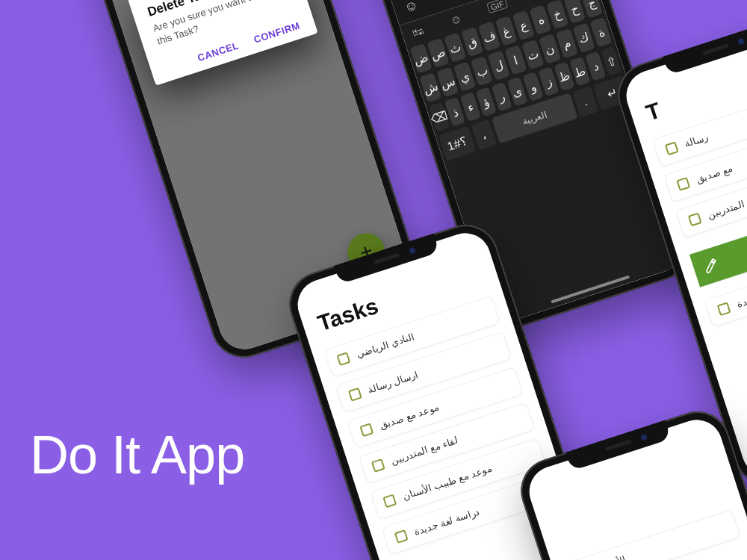  I want to click on cancel-button: CANCEL, so click(218, 52).